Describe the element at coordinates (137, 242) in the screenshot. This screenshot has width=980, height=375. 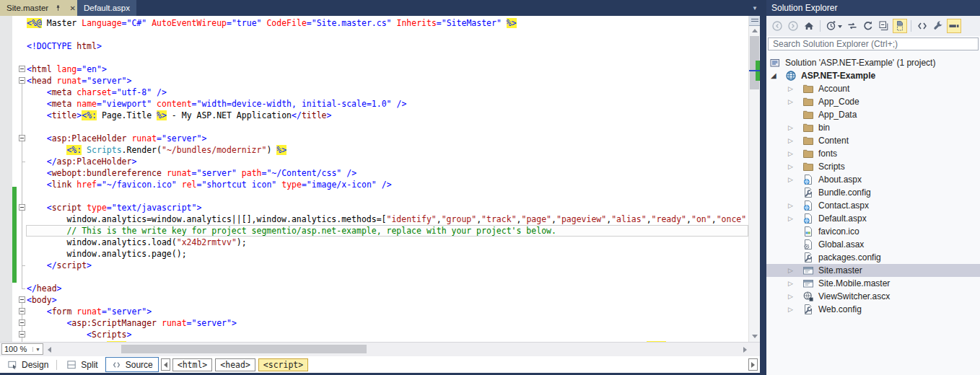
I see `code-line-20: window.analytics.load("x24b2rmtvv");` at that location.